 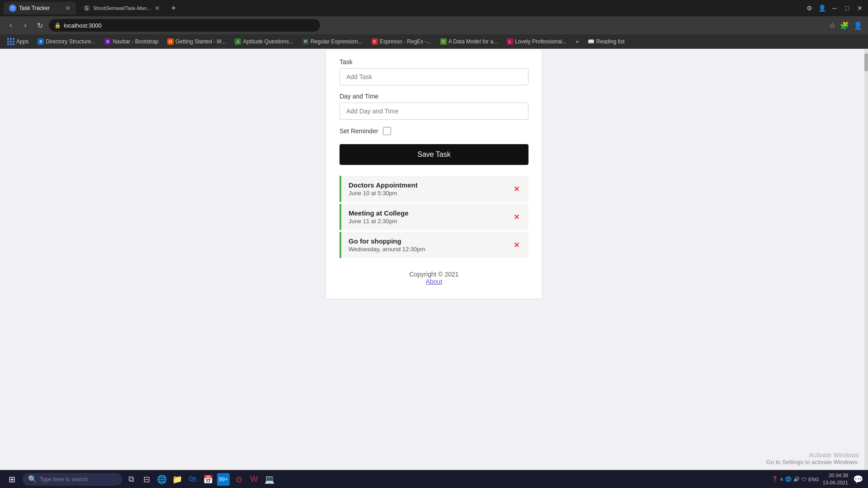 I want to click on task-form-group: Task, so click(x=434, y=72).